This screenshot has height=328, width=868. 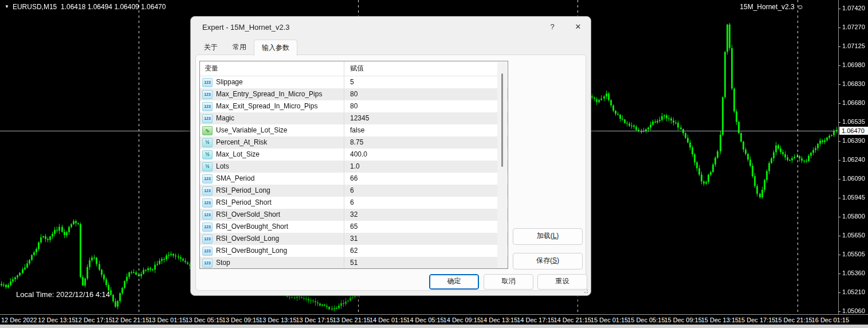 What do you see at coordinates (272, 131) in the screenshot?
I see `param-name-cell: ∿Use_Variable_Lot_Size` at bounding box center [272, 131].